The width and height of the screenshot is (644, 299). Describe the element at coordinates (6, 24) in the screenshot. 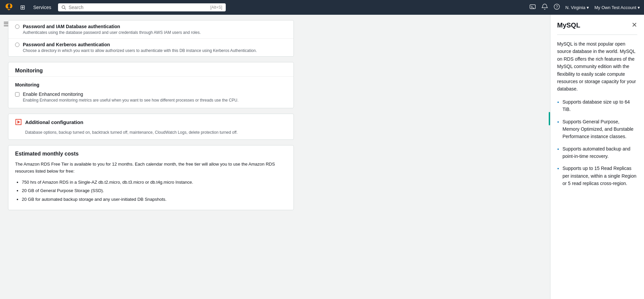

I see `sidebar-toggle-button: ☰` at that location.